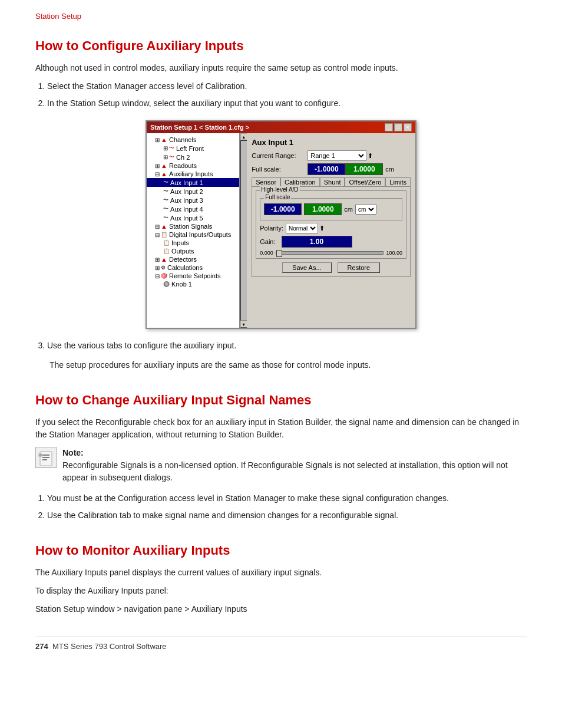 Image resolution: width=562 pixels, height=728 pixels. Describe the element at coordinates (331, 169) in the screenshot. I see `full-scale-row: Full scale: -1.0000 1.0000 cm` at that location.